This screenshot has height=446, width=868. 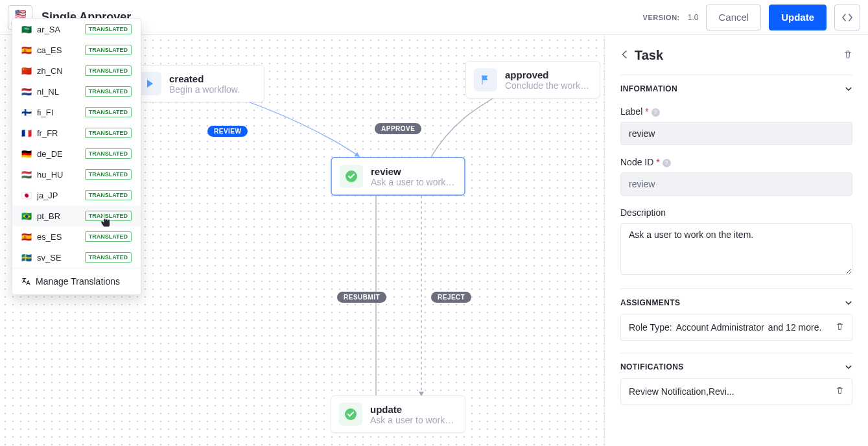 What do you see at coordinates (652, 367) in the screenshot?
I see `section-label: NOTIFICATIONS` at bounding box center [652, 367].